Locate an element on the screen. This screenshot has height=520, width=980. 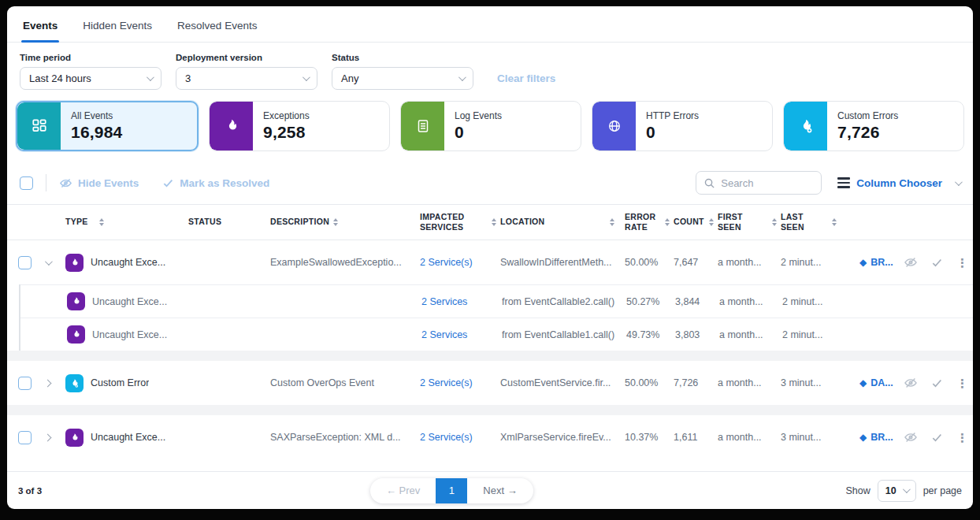
card-label: Log Events is located at coordinates (478, 116).